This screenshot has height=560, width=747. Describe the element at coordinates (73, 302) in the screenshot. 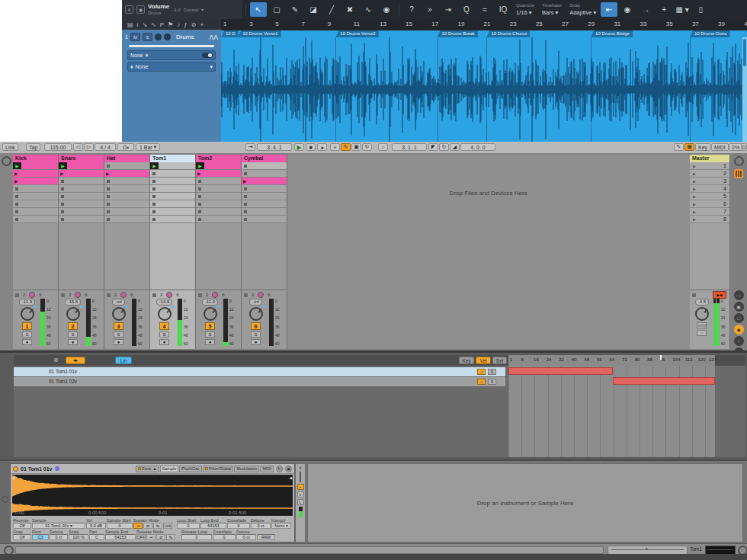

I see `volume-value: -15.6` at that location.